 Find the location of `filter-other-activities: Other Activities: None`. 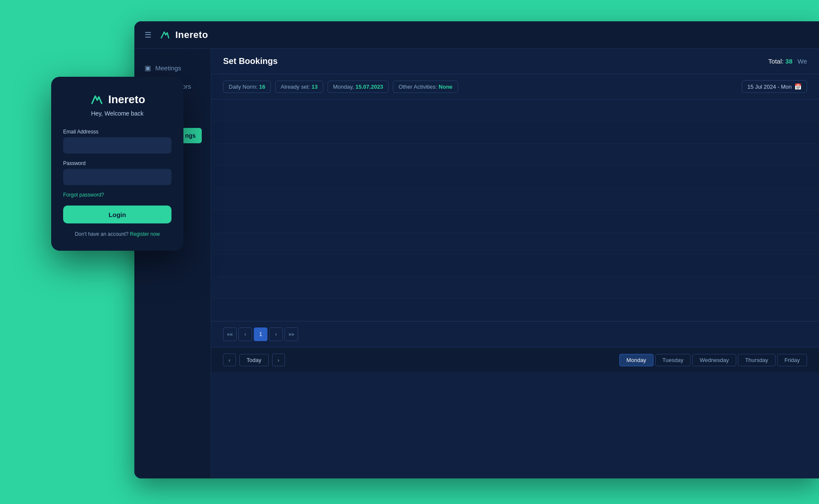

filter-other-activities: Other Activities: None is located at coordinates (425, 87).